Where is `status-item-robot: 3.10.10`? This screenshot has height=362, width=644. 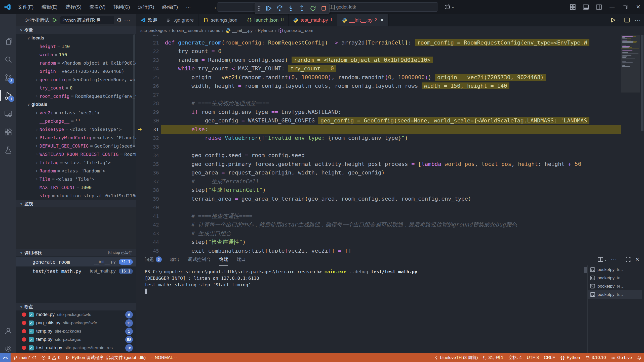 status-item-robot: 3.10.10 is located at coordinates (596, 357).